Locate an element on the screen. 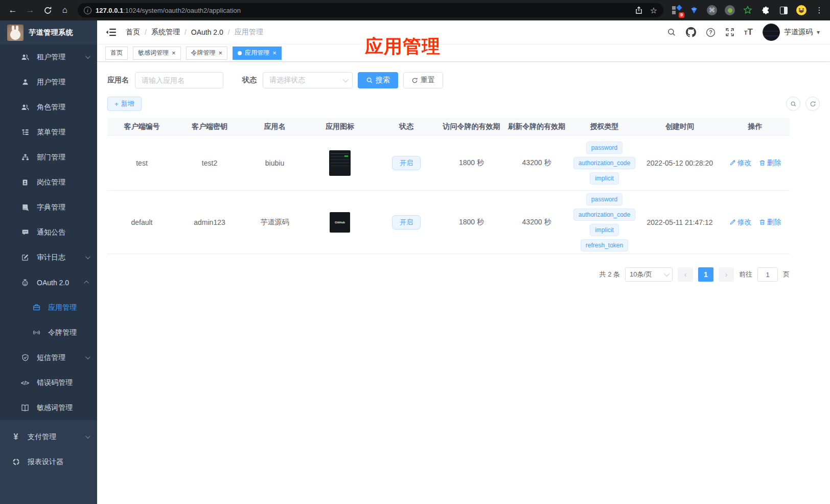  grant-tag: password is located at coordinates (604, 148).